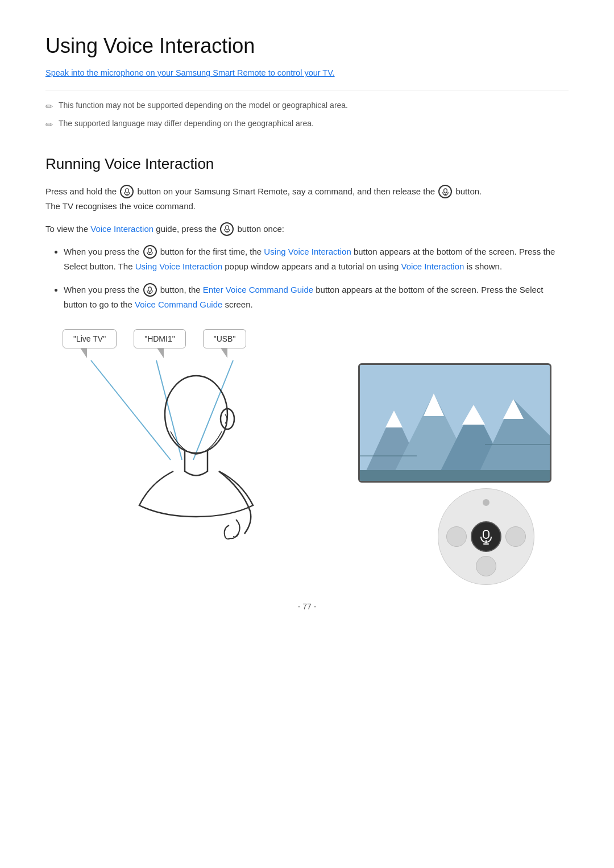 The width and height of the screenshot is (614, 868). Describe the element at coordinates (122, 229) in the screenshot. I see `voice-interaction-link1: Voice Interaction` at that location.